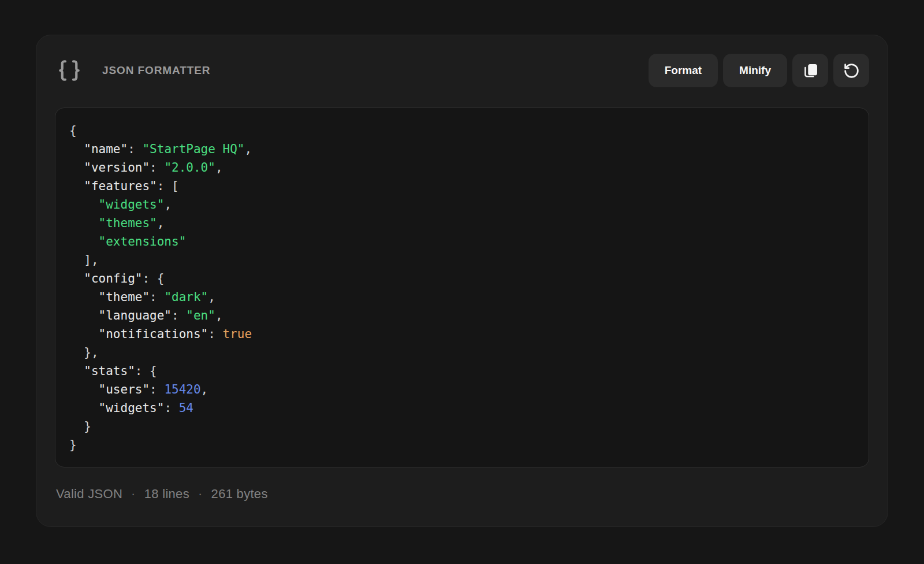 The width and height of the screenshot is (924, 564). I want to click on copy-icon, so click(811, 70).